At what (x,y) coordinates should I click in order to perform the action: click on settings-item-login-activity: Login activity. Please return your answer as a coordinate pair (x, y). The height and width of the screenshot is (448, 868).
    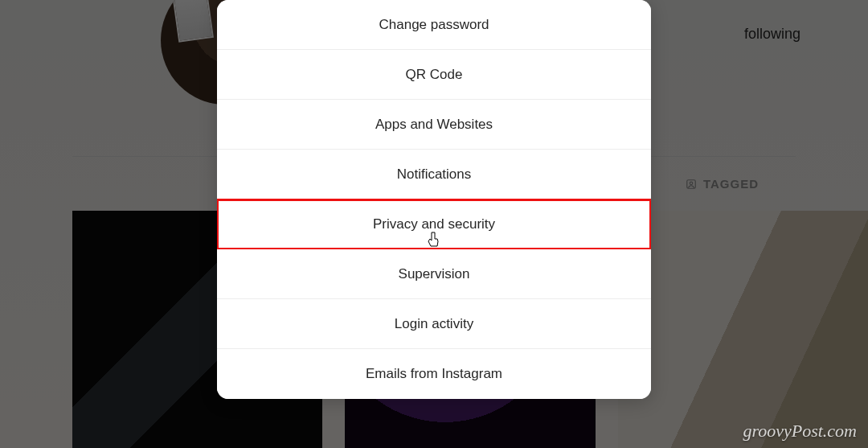
    Looking at the image, I should click on (434, 324).